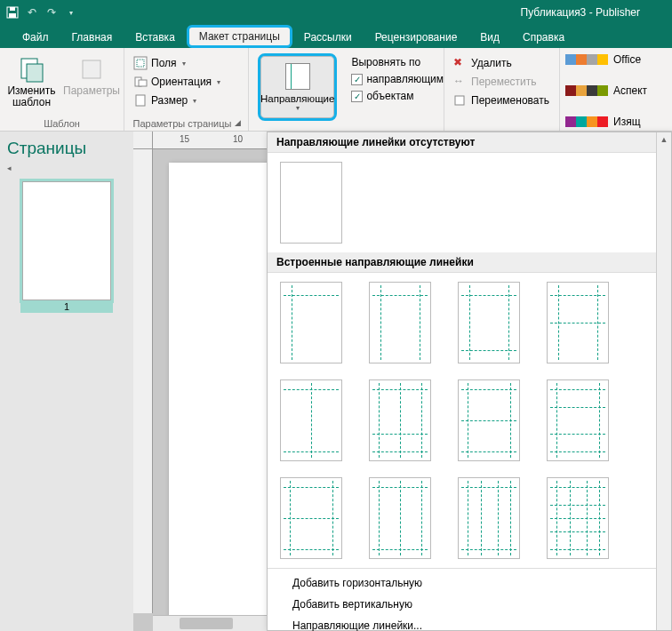 This screenshot has width=672, height=631. Describe the element at coordinates (182, 123) in the screenshot. I see `group-page-setup-label: Параметры страницы` at that location.